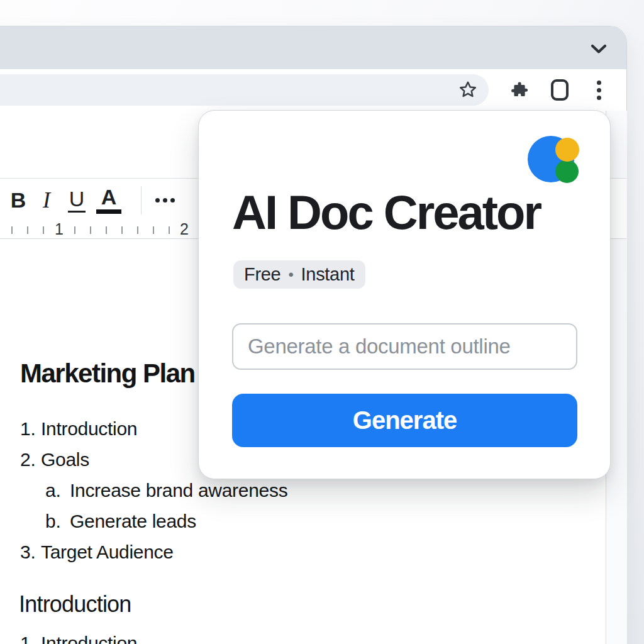  What do you see at coordinates (328, 274) in the screenshot?
I see `badge-instant-label: Instant` at bounding box center [328, 274].